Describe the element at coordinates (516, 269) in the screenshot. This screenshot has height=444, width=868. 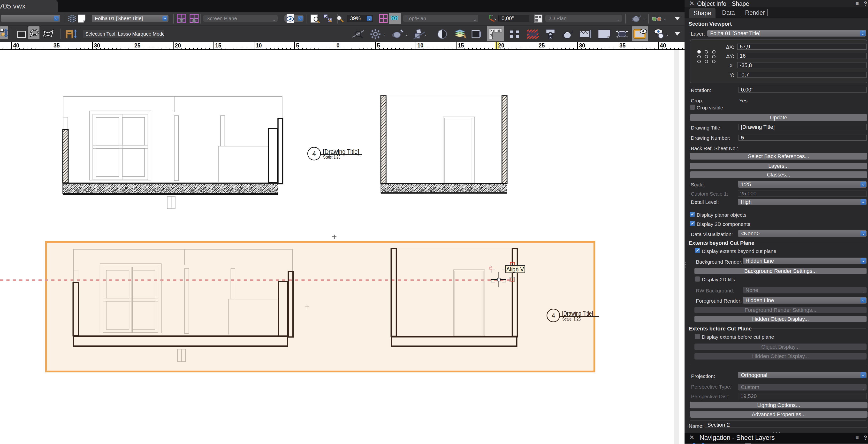
I see `svg-text: Align V` at that location.